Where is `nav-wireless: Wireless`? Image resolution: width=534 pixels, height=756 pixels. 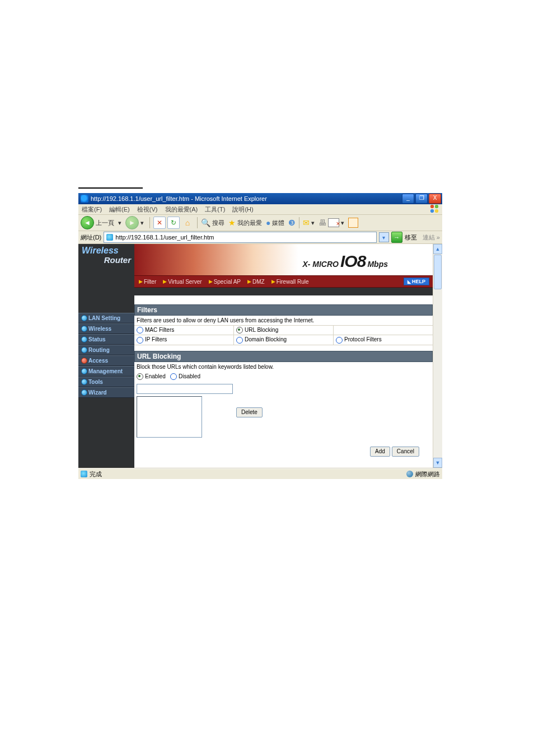
nav-wireless: Wireless is located at coordinates (106, 329).